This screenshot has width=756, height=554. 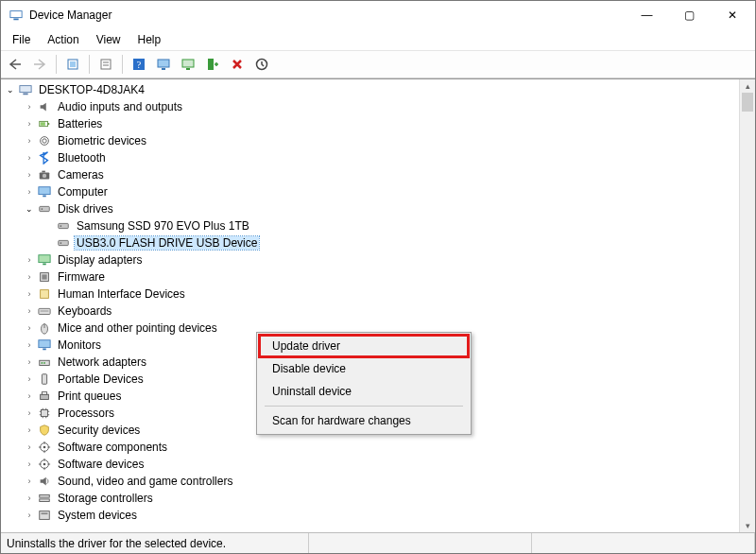 I want to click on tree-item: ›Storage controllers, so click(x=380, y=498).